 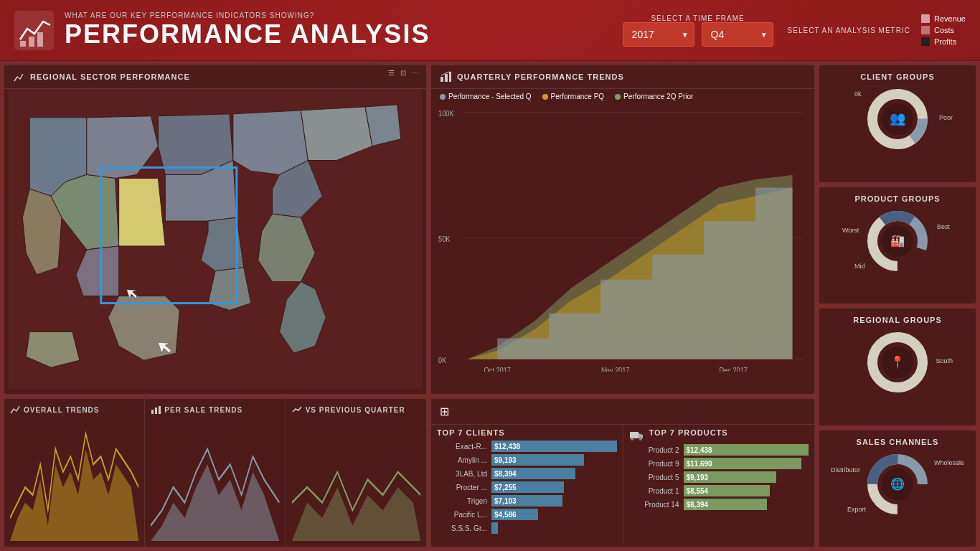 I want to click on header-title: PERFORMANCE ANALYSIS, so click(x=344, y=34).